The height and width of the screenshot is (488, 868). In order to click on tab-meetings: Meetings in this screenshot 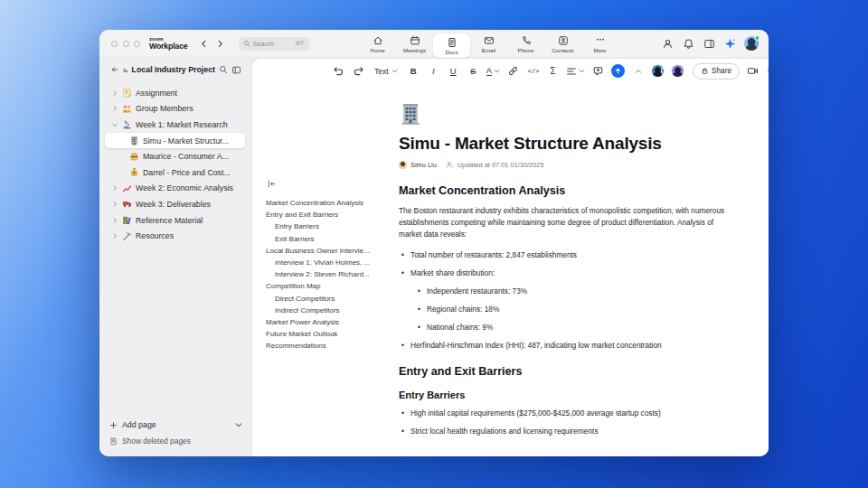, I will do `click(414, 43)`.